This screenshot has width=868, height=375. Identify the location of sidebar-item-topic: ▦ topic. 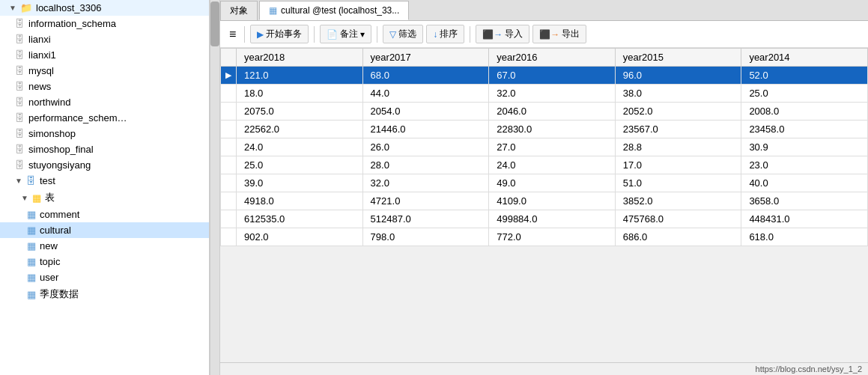
(105, 262).